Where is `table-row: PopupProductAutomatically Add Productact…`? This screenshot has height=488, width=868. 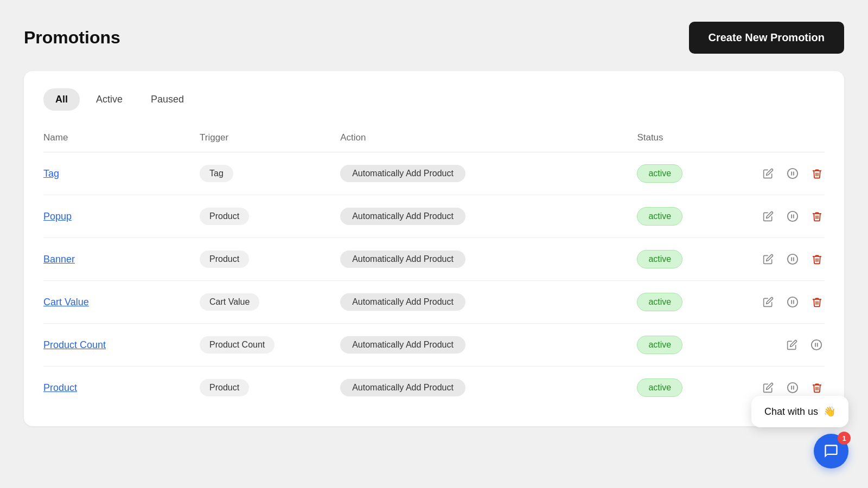 table-row: PopupProductAutomatically Add Productact… is located at coordinates (434, 217).